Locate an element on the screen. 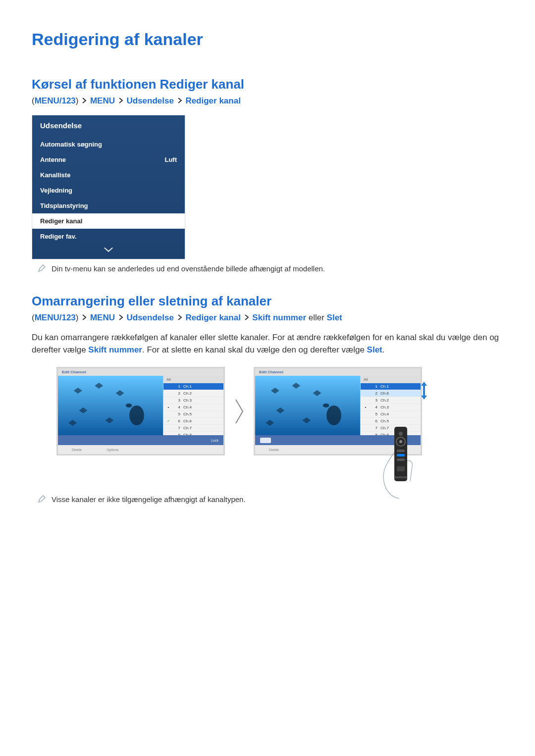 This screenshot has height=756, width=535. channel-row: 3Ch.2 is located at coordinates (390, 401).